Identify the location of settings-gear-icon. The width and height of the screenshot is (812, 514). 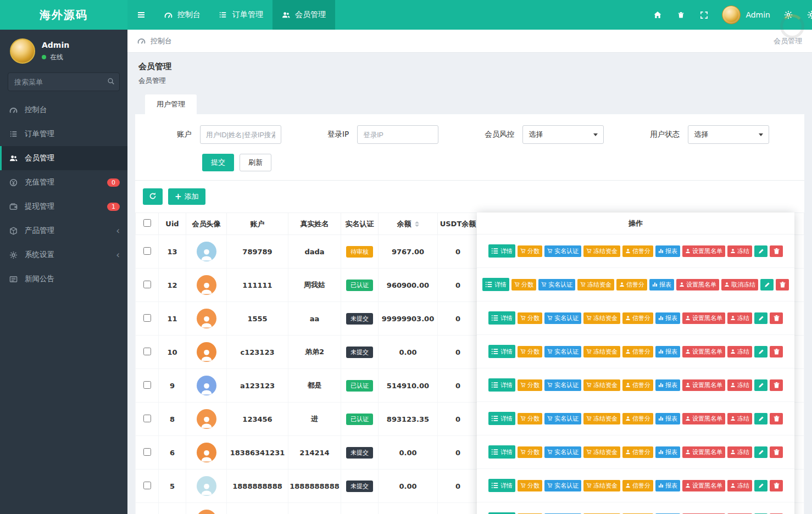
(809, 15).